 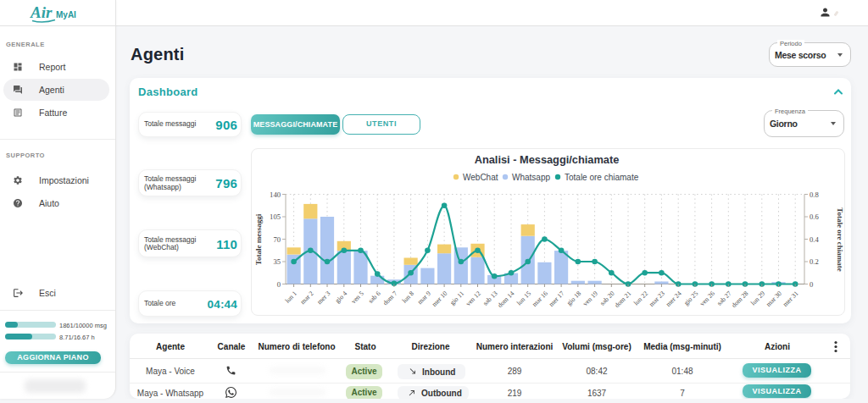 I want to click on svg-text: sab 6, so click(x=375, y=297).